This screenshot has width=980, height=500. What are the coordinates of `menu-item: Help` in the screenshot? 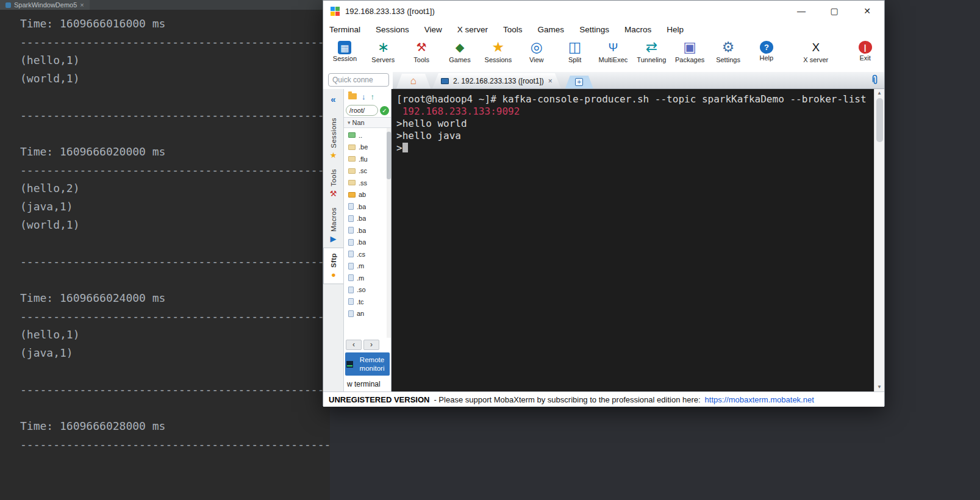 It's located at (675, 29).